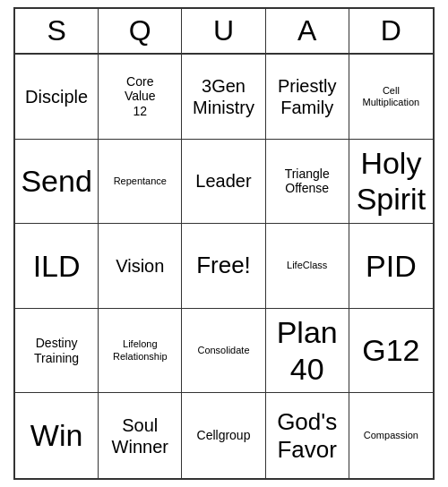 The width and height of the screenshot is (448, 487). What do you see at coordinates (307, 97) in the screenshot?
I see `cell-text-3: Priestly Family` at bounding box center [307, 97].